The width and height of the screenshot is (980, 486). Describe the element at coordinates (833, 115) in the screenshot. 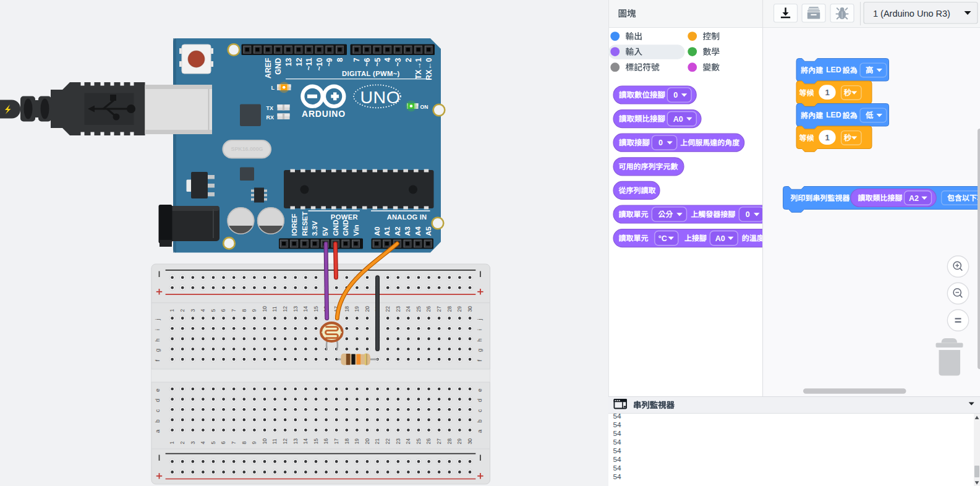

I see `svg-text: LED` at that location.